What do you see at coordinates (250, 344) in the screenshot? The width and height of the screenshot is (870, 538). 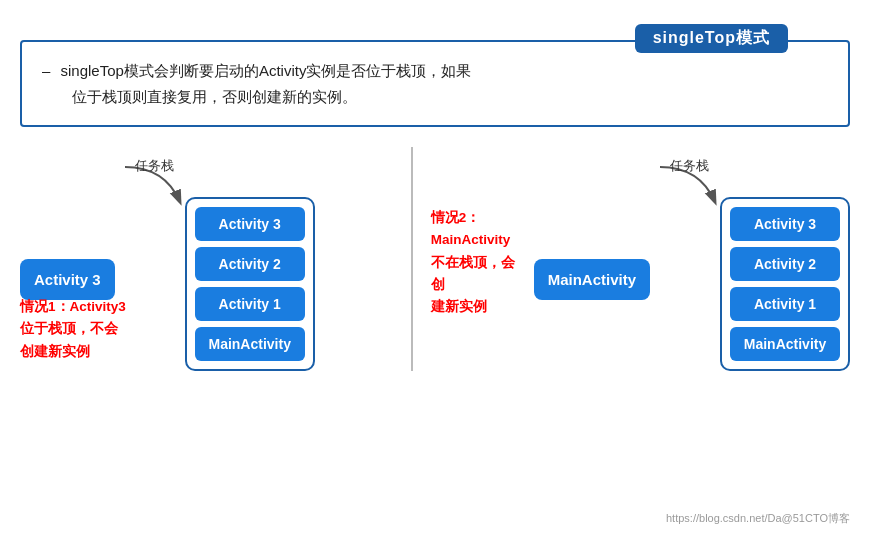 I see `case1-stack-item-main: MainActivity` at bounding box center [250, 344].